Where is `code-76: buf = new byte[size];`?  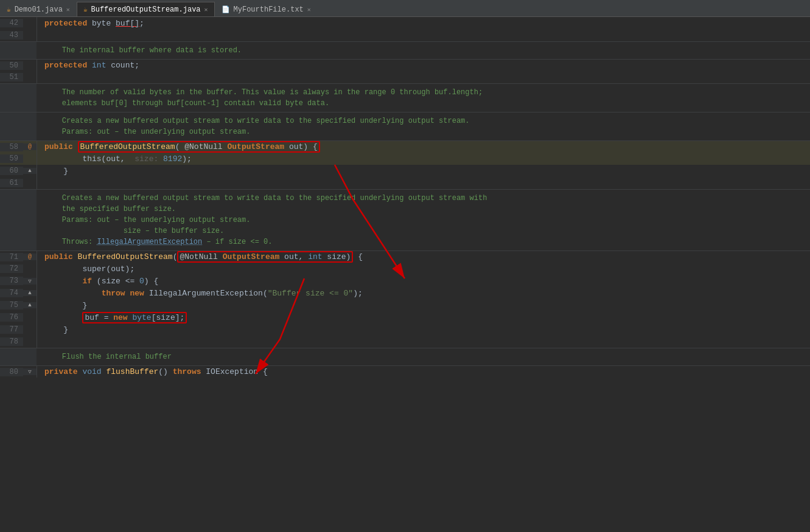 code-76: buf = new byte[size]; is located at coordinates (424, 317).